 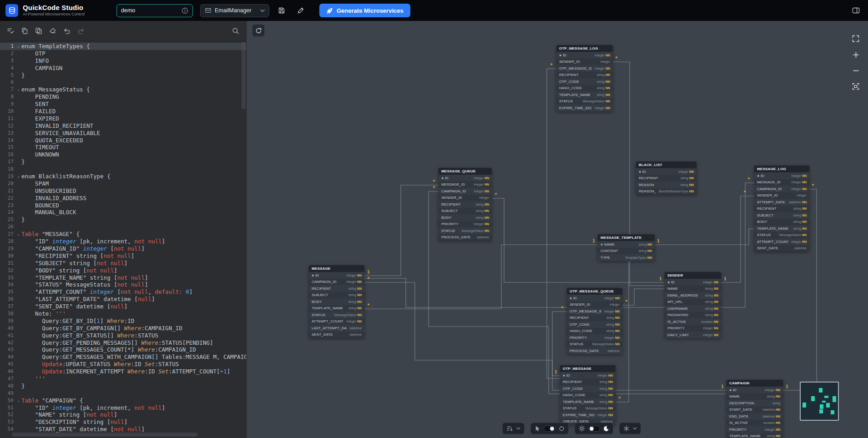 What do you see at coordinates (465, 225) in the screenshot?
I see `er-field-row: PRIORITYintegerNN` at bounding box center [465, 225].